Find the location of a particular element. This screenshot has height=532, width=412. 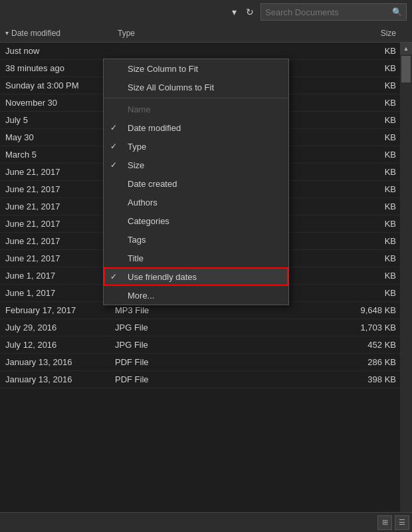

context-menu-item-label: Date modified is located at coordinates (154, 128).